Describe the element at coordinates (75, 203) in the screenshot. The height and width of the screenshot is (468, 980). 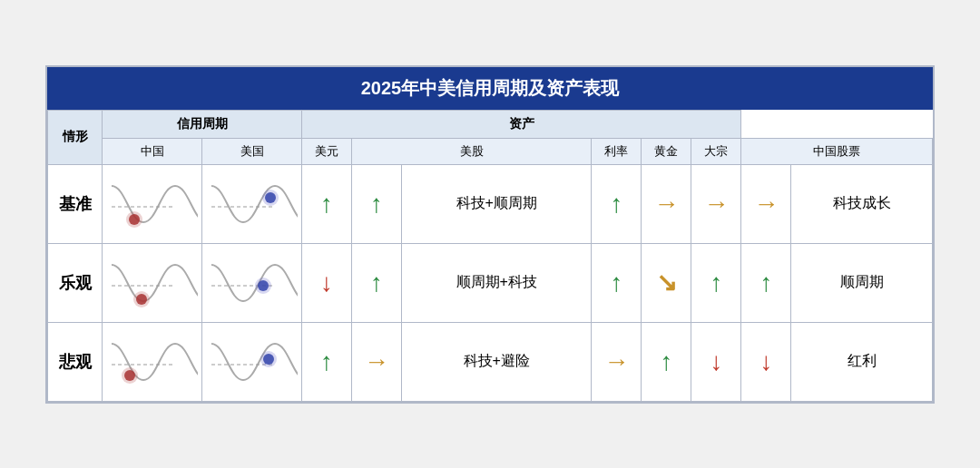
I see `situation-label: 基准` at that location.